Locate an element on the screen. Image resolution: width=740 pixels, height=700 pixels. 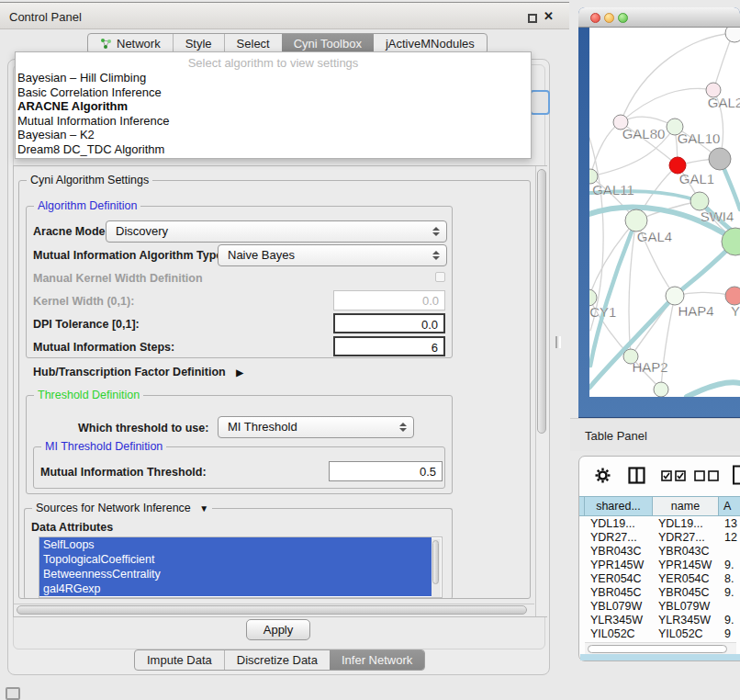
network-canvas: GAL2GAL80GAL10GAL1GAL11SWI4GAL4GCY1HAP4Y… is located at coordinates (665, 212).